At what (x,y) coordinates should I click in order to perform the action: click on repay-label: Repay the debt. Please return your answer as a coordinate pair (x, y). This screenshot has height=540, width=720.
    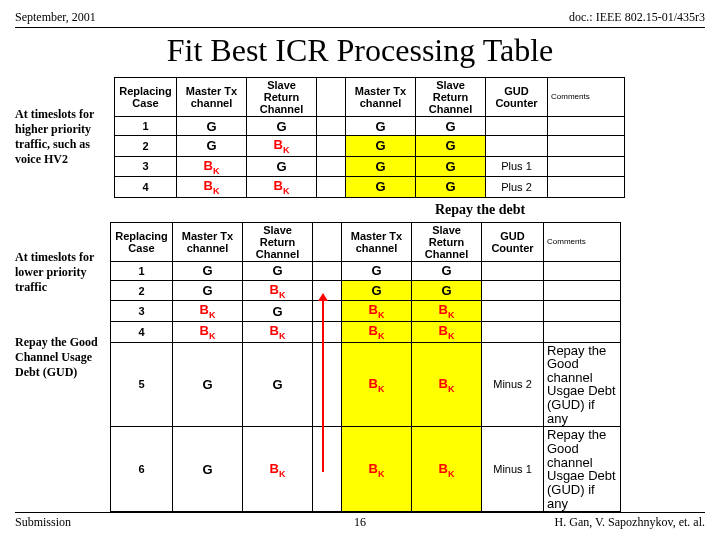
    Looking at the image, I should click on (480, 210).